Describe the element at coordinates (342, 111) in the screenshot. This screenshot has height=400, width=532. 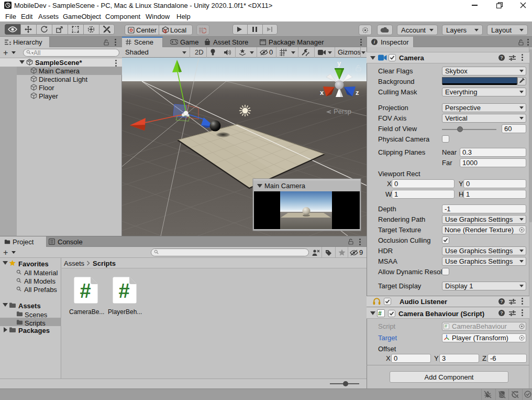
I see `svg-text: Persp` at that location.